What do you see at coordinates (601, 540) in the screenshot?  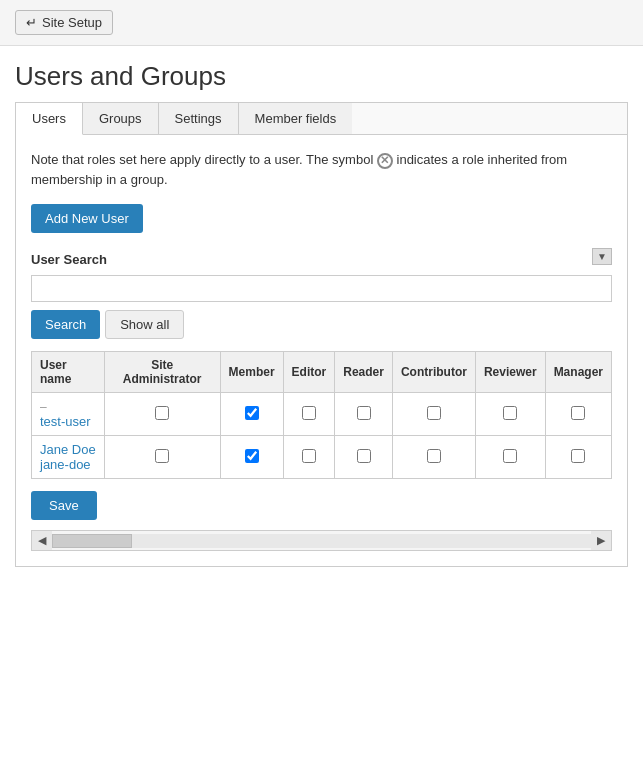 I see `scroll-right-button: ▶` at bounding box center [601, 540].